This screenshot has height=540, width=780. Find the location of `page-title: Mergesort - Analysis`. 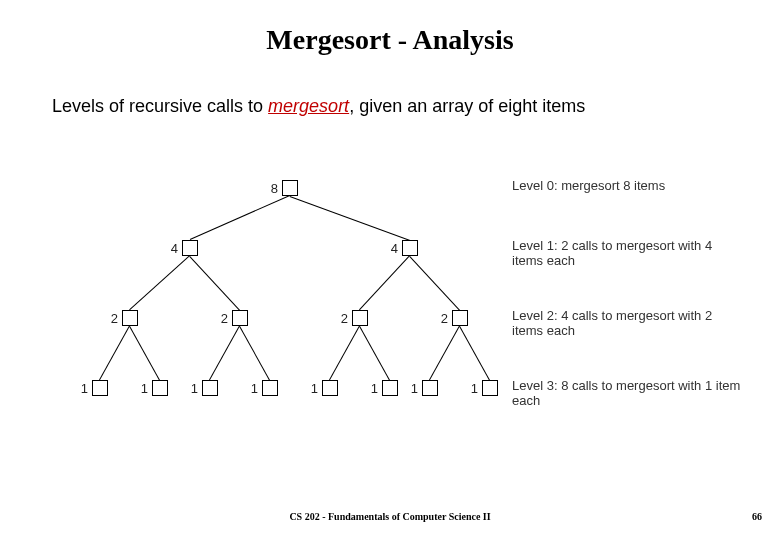

page-title: Mergesort - Analysis is located at coordinates (390, 40).